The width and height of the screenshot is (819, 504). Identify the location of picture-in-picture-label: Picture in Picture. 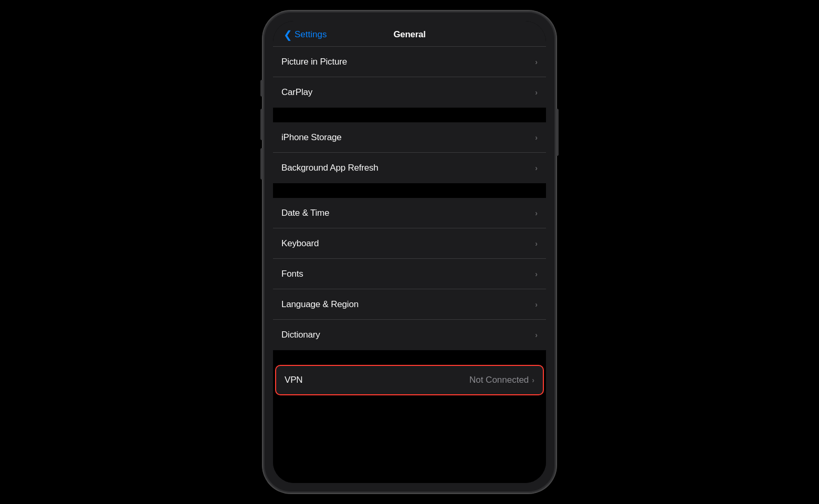
(314, 62).